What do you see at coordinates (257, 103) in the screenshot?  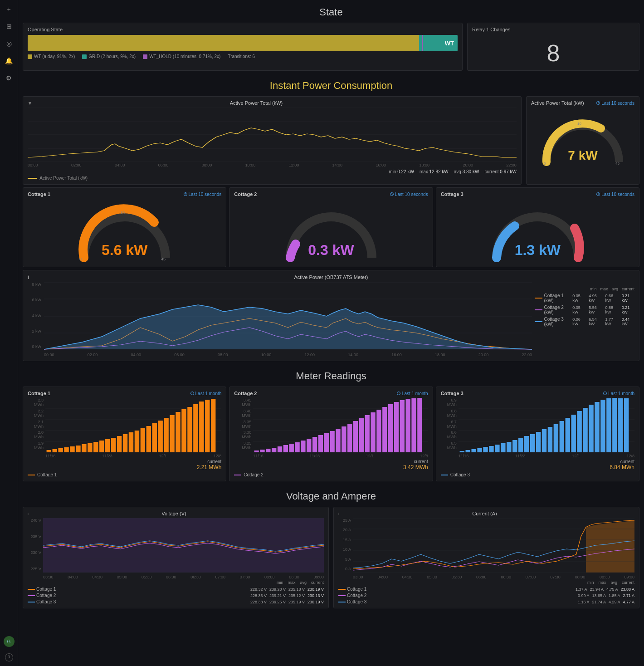 I see `main-chart-title: Active Power Total (kW)` at bounding box center [257, 103].